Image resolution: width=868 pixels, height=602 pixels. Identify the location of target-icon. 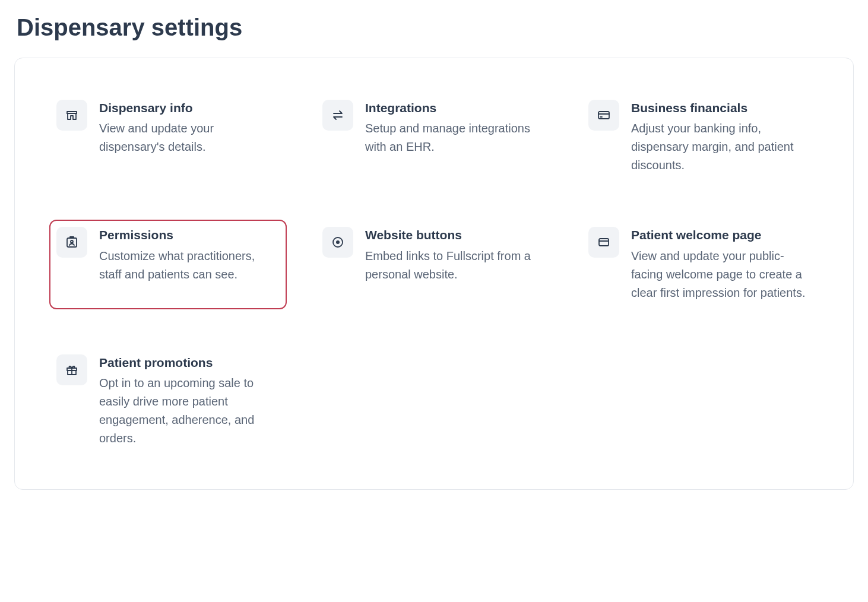
(338, 242).